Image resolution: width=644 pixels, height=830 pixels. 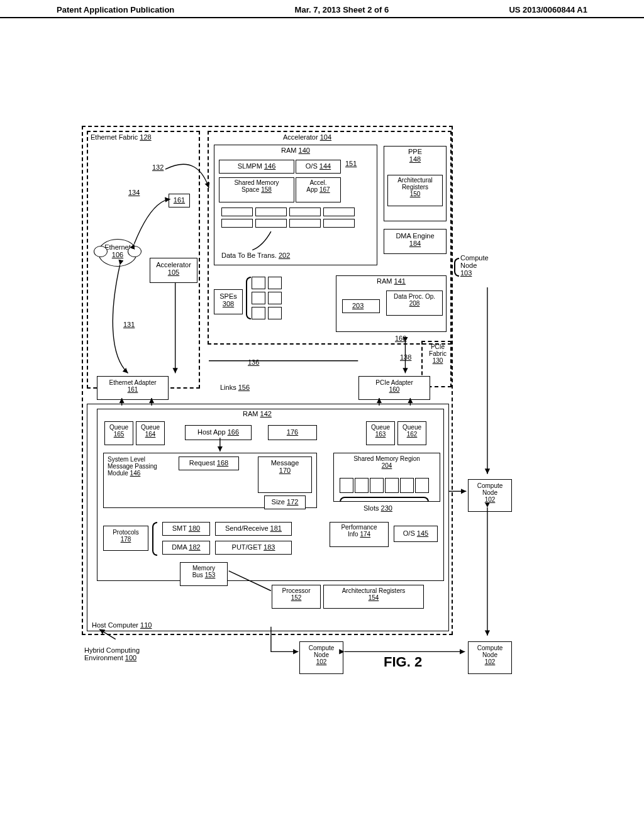 I want to click on slots-brace, so click(x=384, y=499).